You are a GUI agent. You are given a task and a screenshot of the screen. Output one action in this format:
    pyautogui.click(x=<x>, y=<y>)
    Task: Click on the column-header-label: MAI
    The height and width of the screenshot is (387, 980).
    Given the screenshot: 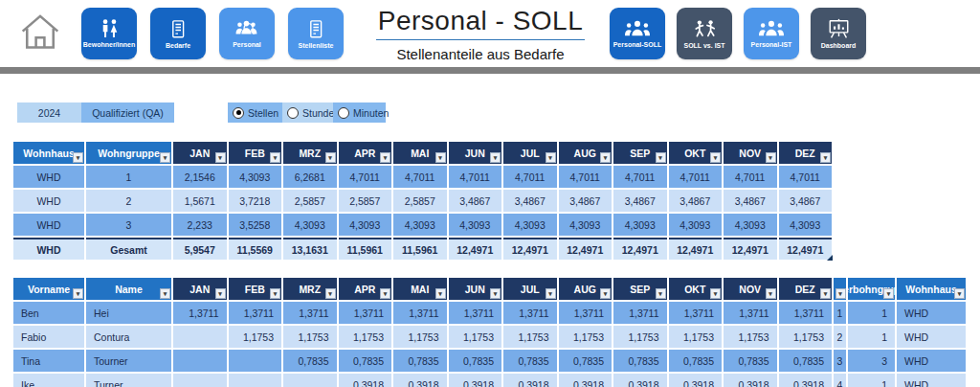 What is the action you would take?
    pyautogui.click(x=419, y=289)
    